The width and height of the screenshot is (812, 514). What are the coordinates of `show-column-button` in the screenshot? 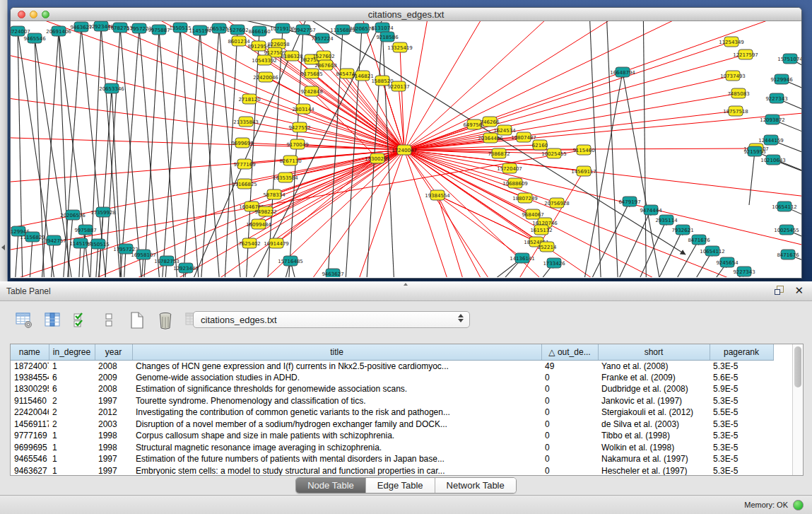 It's located at (52, 320).